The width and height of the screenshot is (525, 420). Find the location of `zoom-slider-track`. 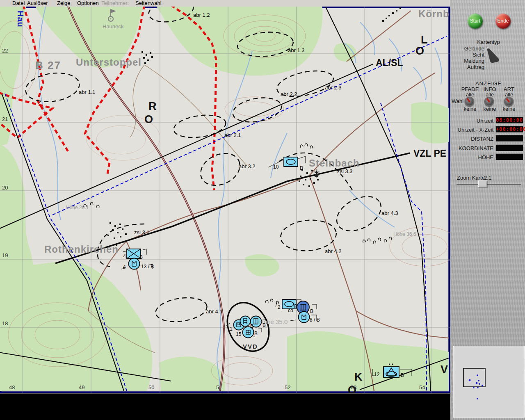

zoom-slider-track is located at coordinates (489, 185).